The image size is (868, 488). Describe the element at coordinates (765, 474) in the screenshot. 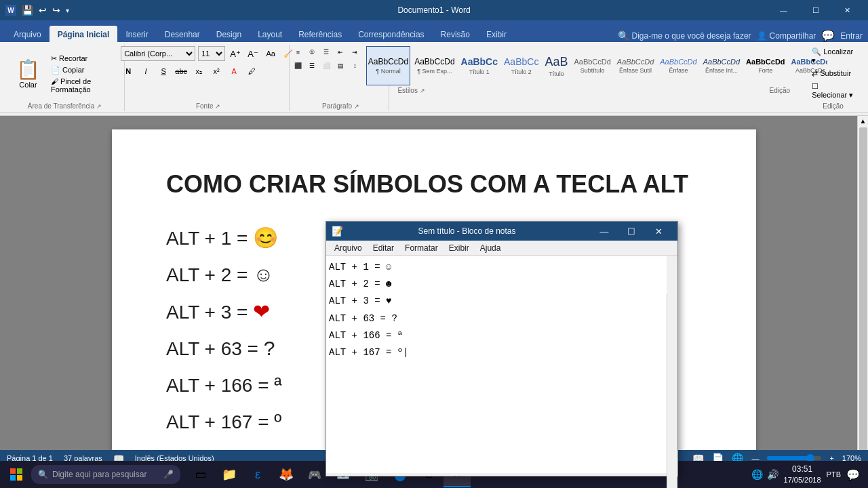

I see `system-icons: 🌐 🔊` at that location.